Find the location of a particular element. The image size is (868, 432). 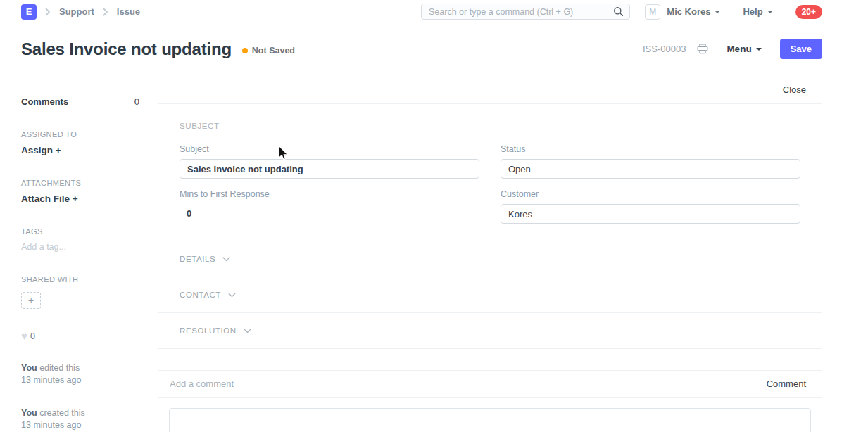

attachments-heading: ATTACHMENTS is located at coordinates (80, 183).